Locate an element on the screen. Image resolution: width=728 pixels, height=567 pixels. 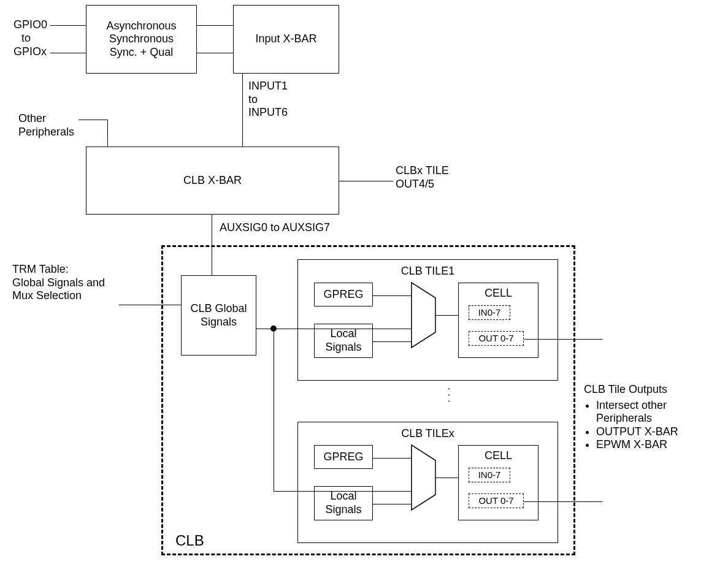
output-item-0: Intersect other Peripherals is located at coordinates (657, 412).